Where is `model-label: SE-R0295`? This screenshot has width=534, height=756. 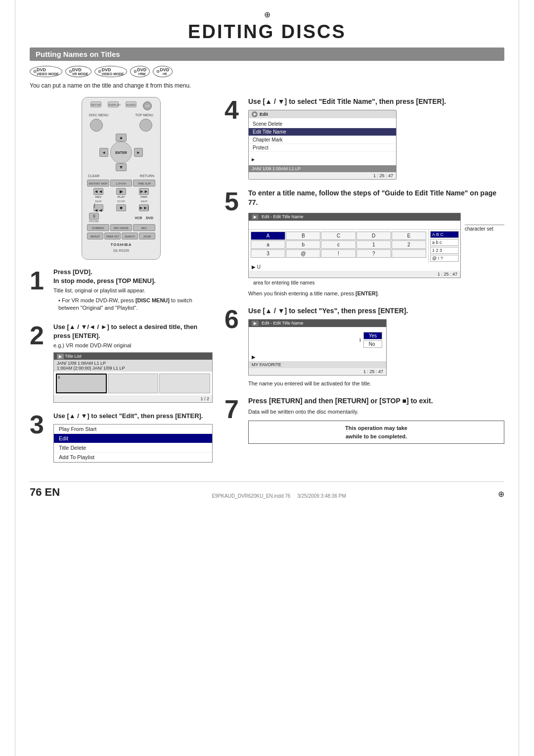
model-label: SE-R0295 is located at coordinates (121, 250).